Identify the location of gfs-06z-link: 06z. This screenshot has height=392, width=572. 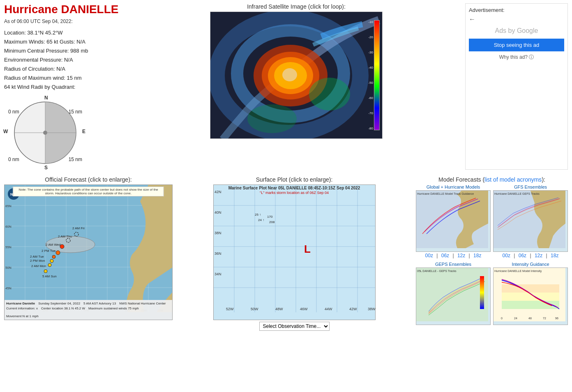
(523, 256).